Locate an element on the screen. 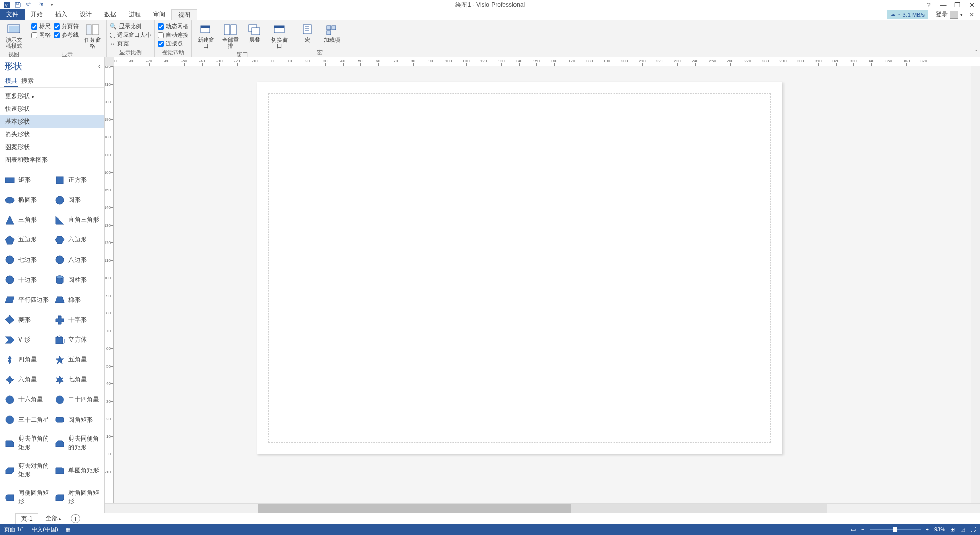 The height and width of the screenshot is (535, 980). quick-shapes-cat: 快速形状 is located at coordinates (52, 109).